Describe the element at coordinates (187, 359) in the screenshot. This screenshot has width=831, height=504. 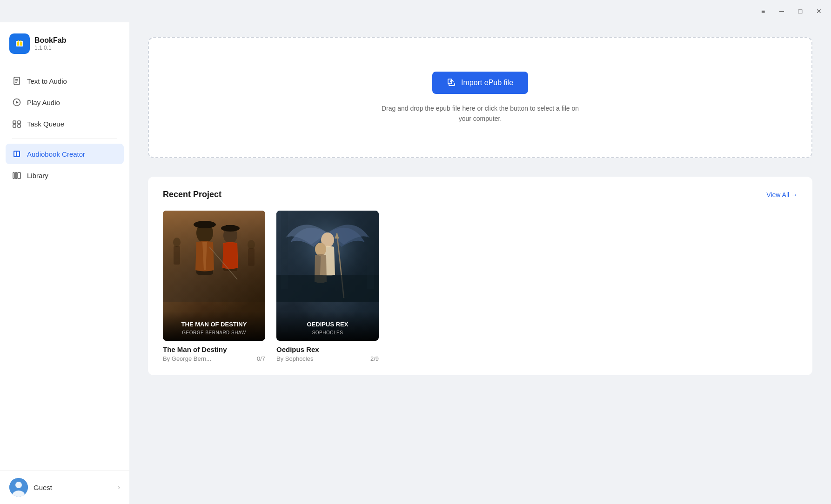
I see `book-author-man-of-destiny: By George Bern...` at that location.